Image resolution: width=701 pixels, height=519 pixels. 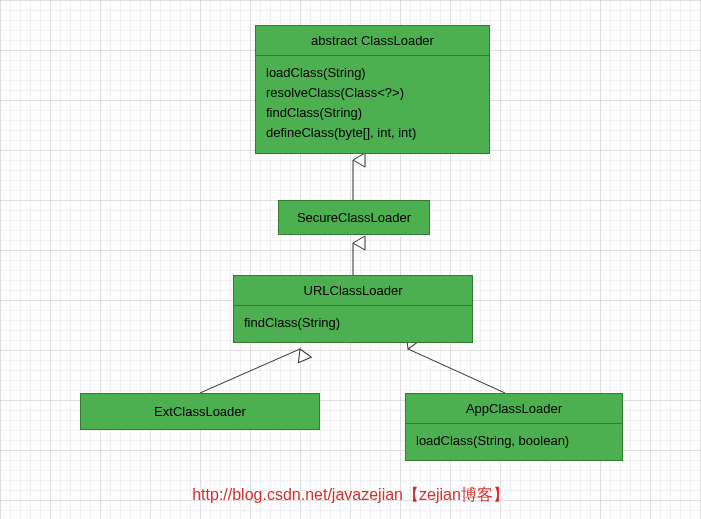 I want to click on method: defineClass(byte[], int, int), so click(x=372, y=133).